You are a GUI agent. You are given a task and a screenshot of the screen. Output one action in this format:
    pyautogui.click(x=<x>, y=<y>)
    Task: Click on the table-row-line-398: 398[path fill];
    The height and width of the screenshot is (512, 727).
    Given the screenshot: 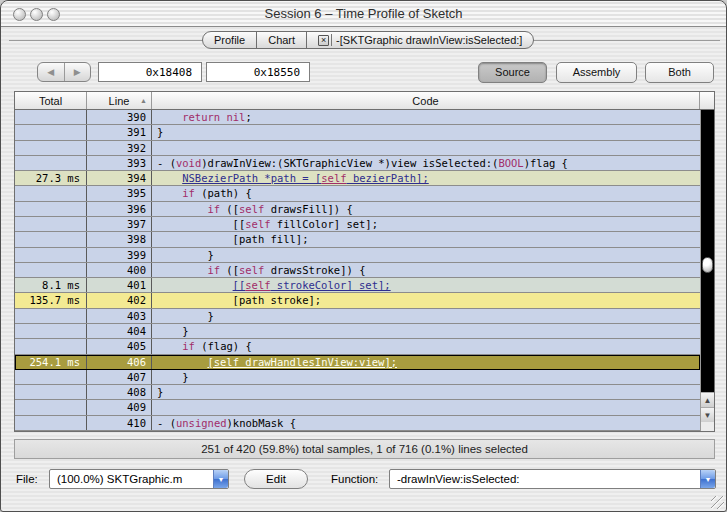 What is the action you would take?
    pyautogui.click(x=358, y=240)
    